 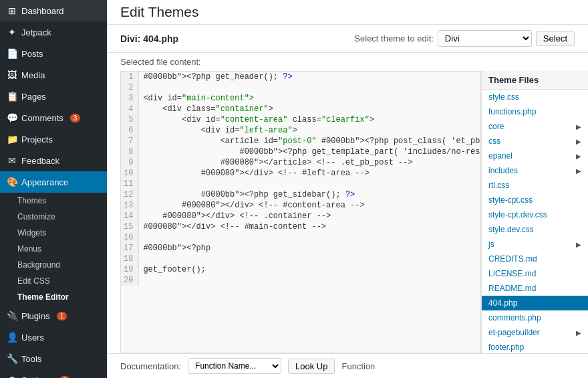 I want to click on line-code: #000080"></article> <!-- .et_pb_post -->, so click(x=310, y=163).